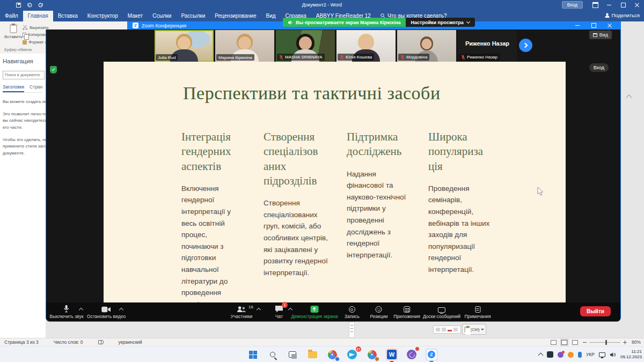 This screenshot has height=362, width=644. What do you see at coordinates (68, 16) in the screenshot?
I see `tab-insert: Вставка` at bounding box center [68, 16].